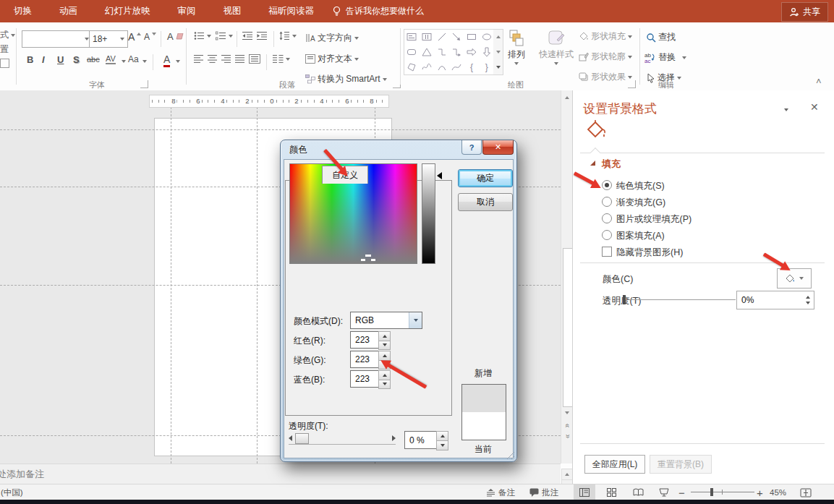  What do you see at coordinates (291, 438) in the screenshot?
I see `slider-left-arrow-icon` at bounding box center [291, 438].